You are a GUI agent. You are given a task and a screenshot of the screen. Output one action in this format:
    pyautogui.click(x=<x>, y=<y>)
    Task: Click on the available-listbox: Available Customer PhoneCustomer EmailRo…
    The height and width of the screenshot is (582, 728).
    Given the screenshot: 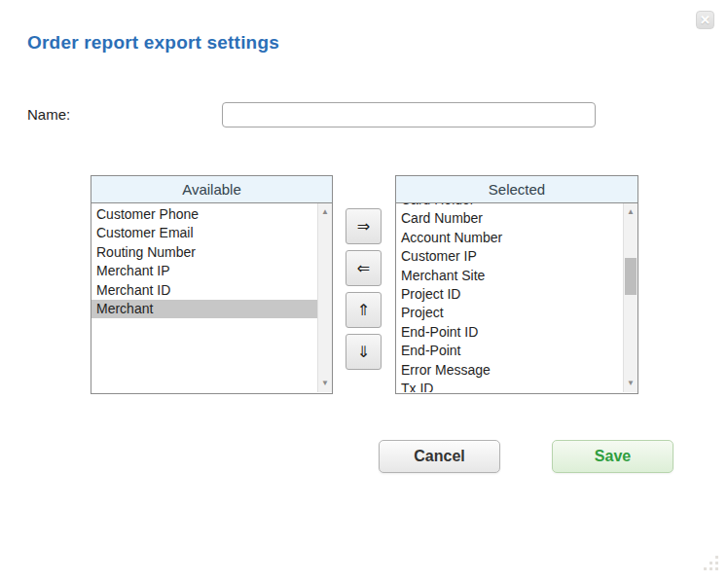 What is the action you would take?
    pyautogui.click(x=212, y=284)
    